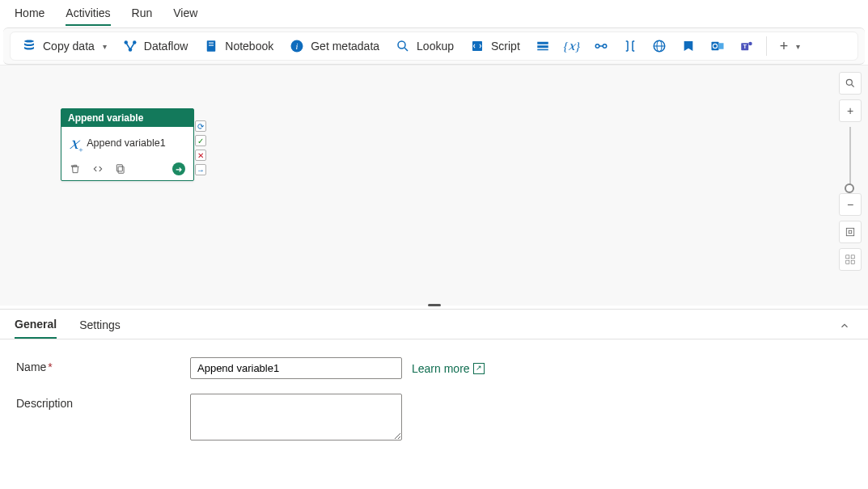 The height and width of the screenshot is (489, 868). I want to click on toolbar-outlook, so click(718, 46).